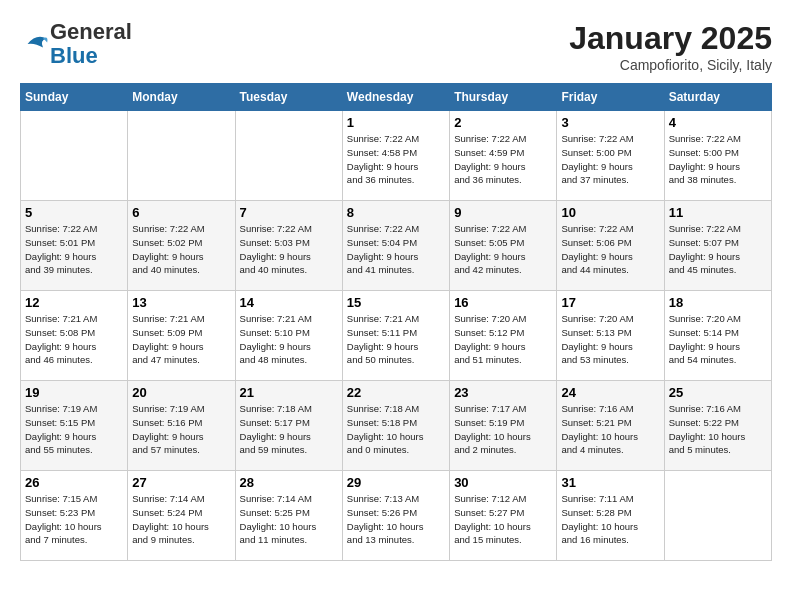 The image size is (792, 612). I want to click on calendar-week-2: 5Sunrise: 7:22 AM Sunset: 5:01 PM Daylig…, so click(396, 246).